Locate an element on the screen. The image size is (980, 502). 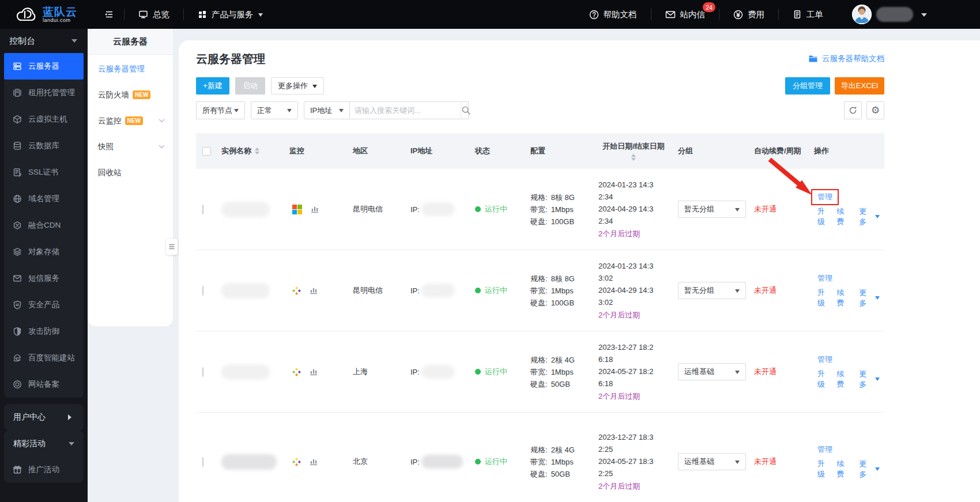
search-type-select: IP地址 is located at coordinates (327, 111).